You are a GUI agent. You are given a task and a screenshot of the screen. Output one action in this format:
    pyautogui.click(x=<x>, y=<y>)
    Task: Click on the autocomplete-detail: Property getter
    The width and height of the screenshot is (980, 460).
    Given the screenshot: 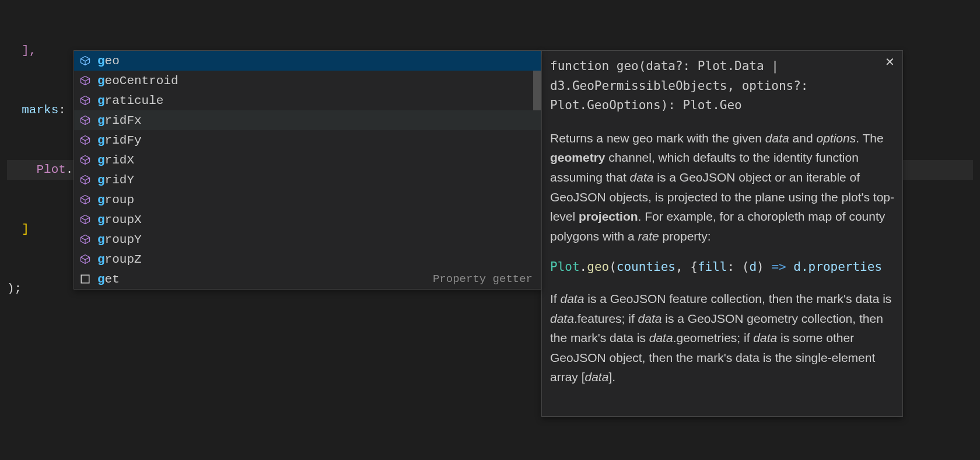 What is the action you would take?
    pyautogui.click(x=484, y=279)
    